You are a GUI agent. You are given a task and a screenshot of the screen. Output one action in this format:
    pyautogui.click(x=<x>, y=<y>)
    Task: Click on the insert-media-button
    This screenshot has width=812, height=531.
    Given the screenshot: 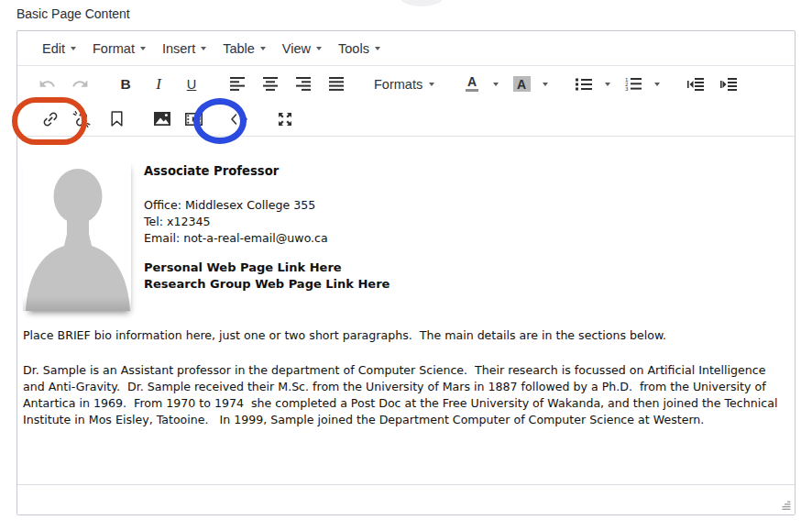 What is the action you would take?
    pyautogui.click(x=193, y=119)
    